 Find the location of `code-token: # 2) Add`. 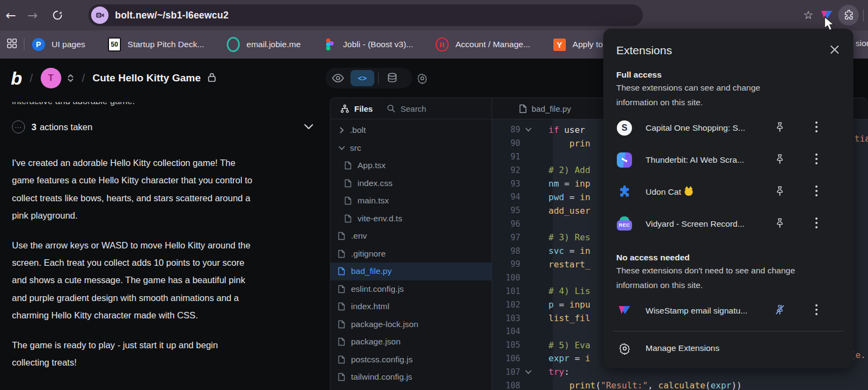

code-token: # 2) Add is located at coordinates (570, 170).